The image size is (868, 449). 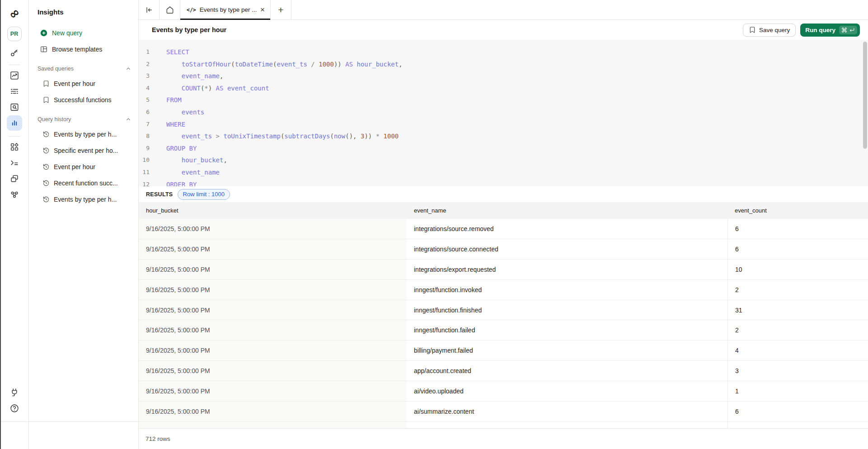 What do you see at coordinates (14, 13) in the screenshot?
I see `inngest-logo: ∞` at bounding box center [14, 13].